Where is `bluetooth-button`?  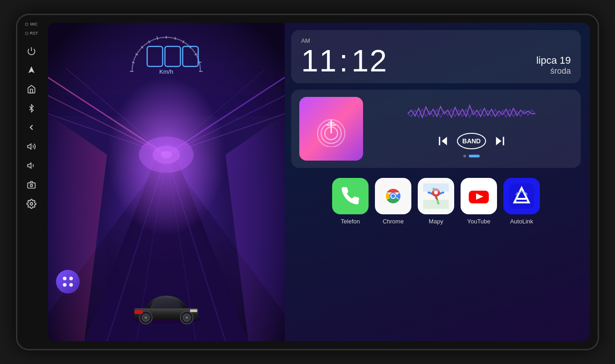
bluetooth-button is located at coordinates (31, 108).